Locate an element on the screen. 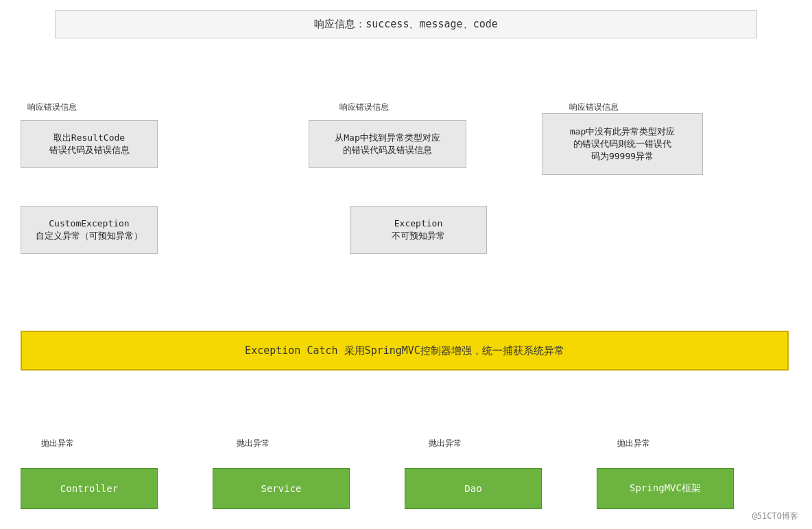 The image size is (812, 529). exception-catch-box: Exception Catch 采用SpringMVC控制器增强，统一捕获系统异… is located at coordinates (405, 351).